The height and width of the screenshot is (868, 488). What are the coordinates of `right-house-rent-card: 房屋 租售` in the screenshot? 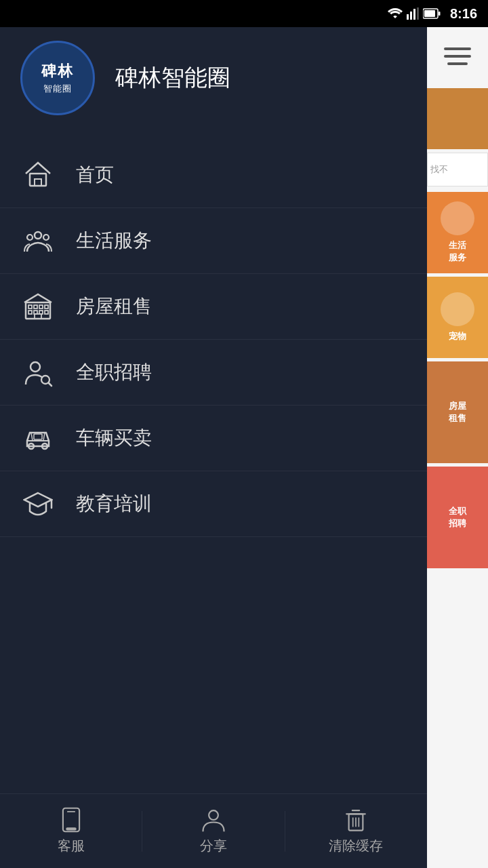 It's located at (458, 412).